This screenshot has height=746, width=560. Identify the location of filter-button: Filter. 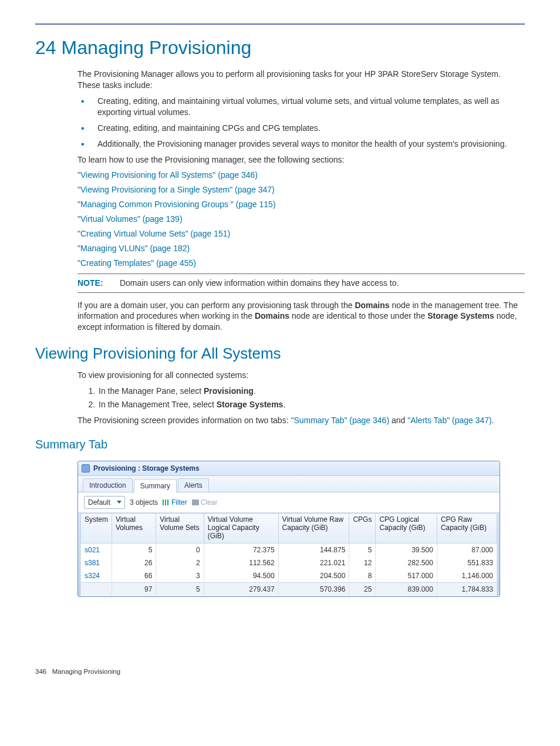
(175, 502).